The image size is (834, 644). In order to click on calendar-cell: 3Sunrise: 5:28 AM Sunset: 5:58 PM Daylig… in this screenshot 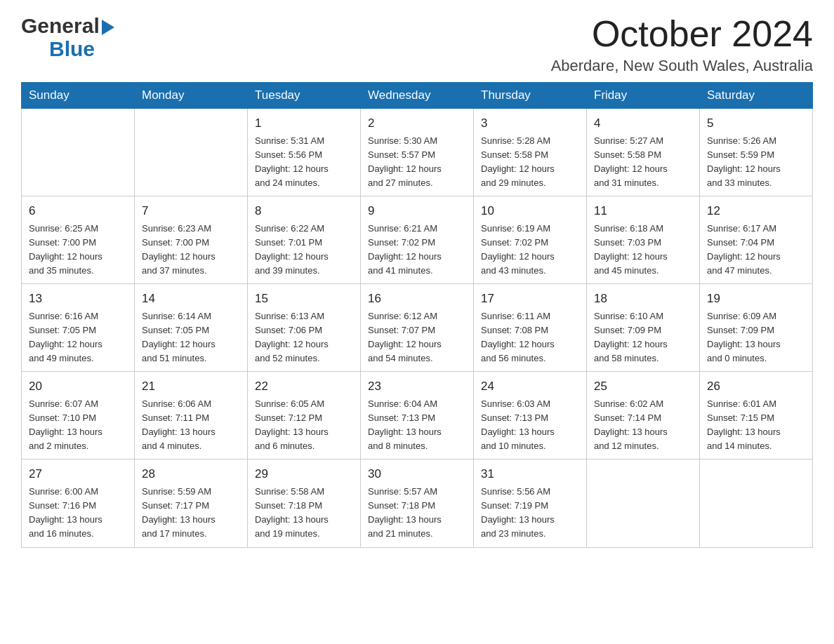, I will do `click(531, 153)`.